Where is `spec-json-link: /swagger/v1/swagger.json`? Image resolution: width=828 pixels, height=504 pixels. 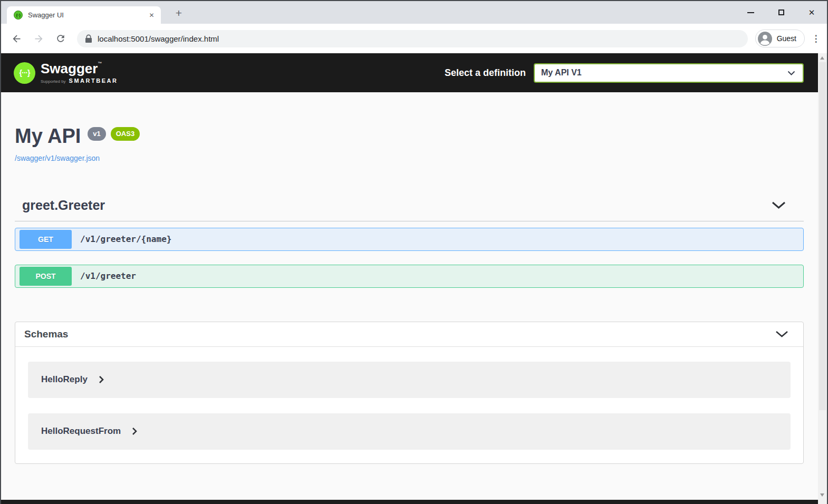 spec-json-link: /swagger/v1/swagger.json is located at coordinates (57, 158).